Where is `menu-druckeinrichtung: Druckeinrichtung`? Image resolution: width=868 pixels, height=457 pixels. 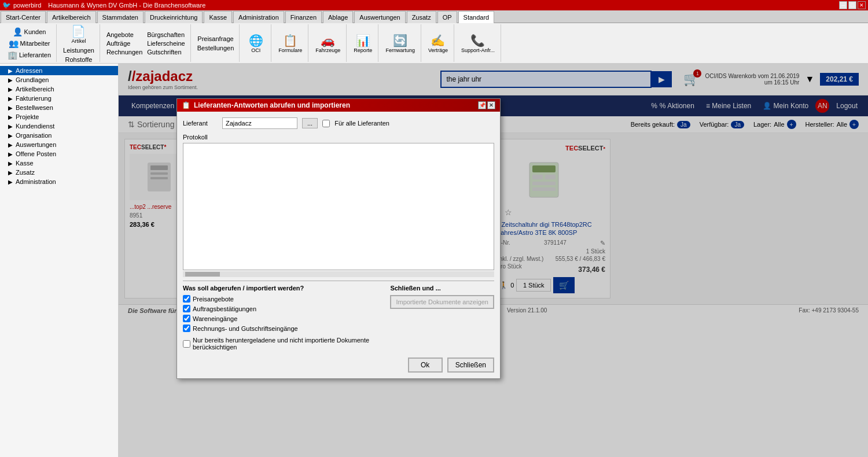 menu-druckeinrichtung: Druckeinrichtung is located at coordinates (174, 17).